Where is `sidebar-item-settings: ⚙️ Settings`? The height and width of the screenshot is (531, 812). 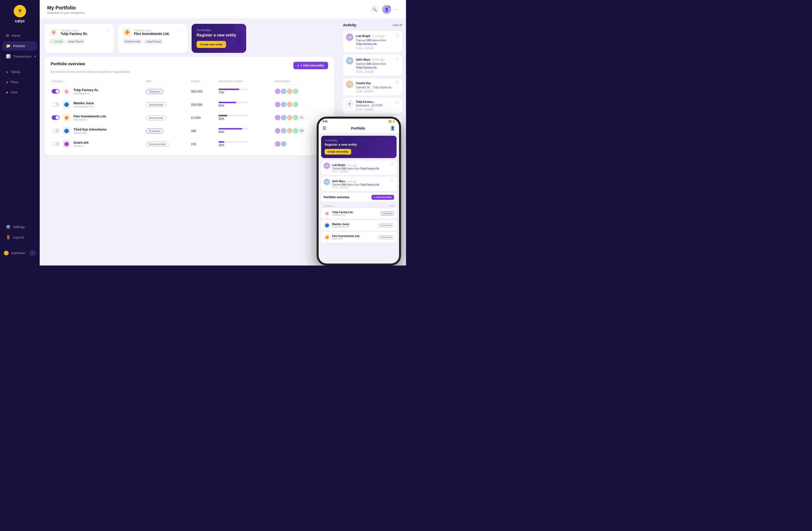 sidebar-item-settings: ⚙️ Settings is located at coordinates (20, 227).